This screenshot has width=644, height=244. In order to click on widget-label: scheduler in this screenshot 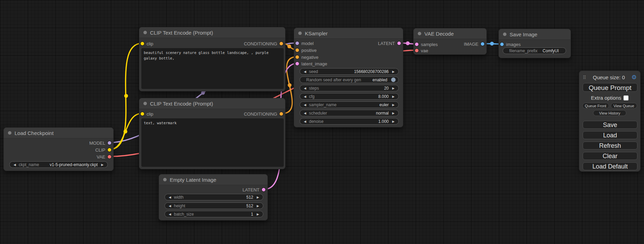, I will do `click(318, 113)`.